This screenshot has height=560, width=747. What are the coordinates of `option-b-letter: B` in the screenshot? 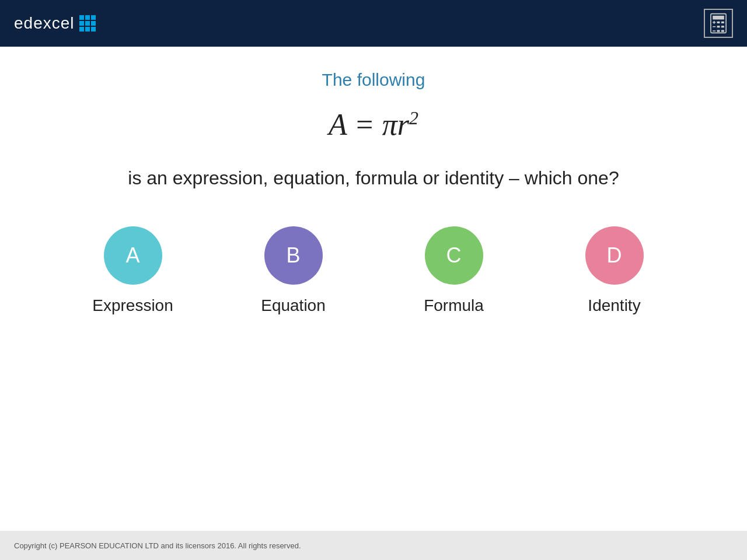 It's located at (293, 256).